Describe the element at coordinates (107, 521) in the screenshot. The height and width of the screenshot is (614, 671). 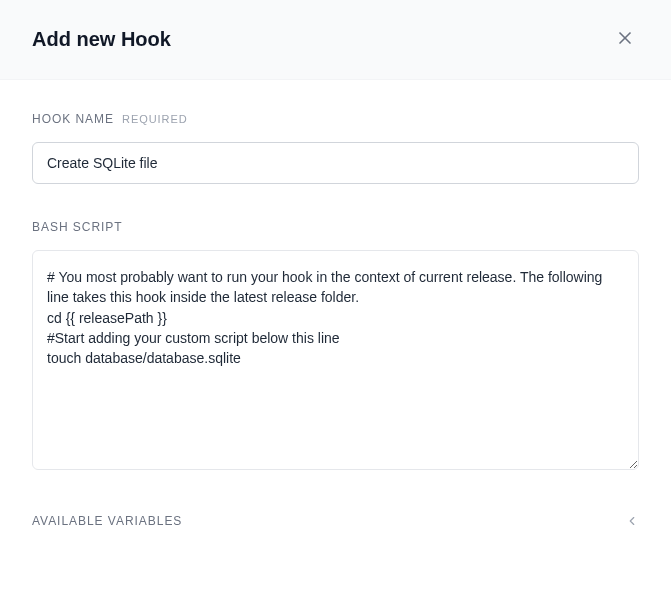
I see `available-variables-label: AVAILABLE VARIABLES` at that location.